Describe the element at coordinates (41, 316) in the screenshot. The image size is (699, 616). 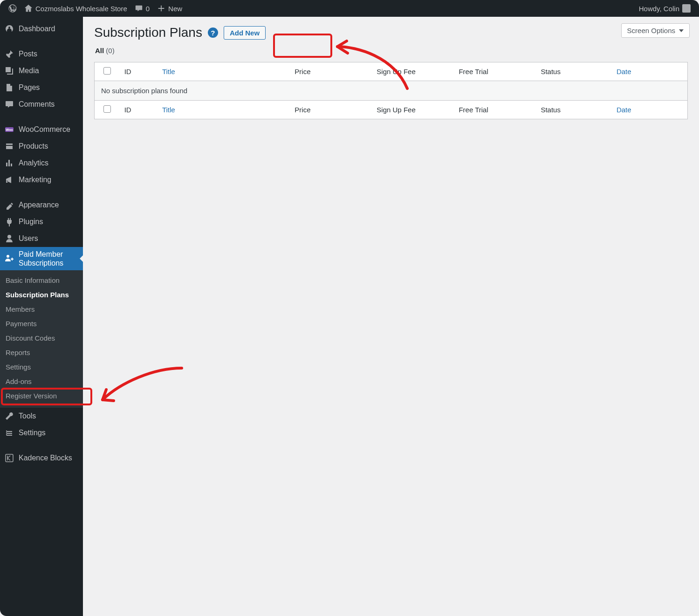
I see `admin-sidebar: Dashboard Posts Media Pages Comments Woo…` at that location.